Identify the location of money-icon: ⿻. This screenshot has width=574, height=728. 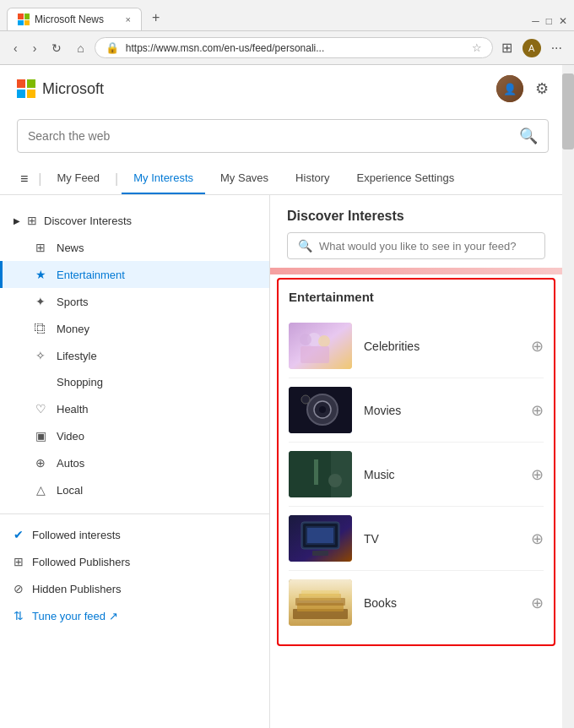
(41, 329).